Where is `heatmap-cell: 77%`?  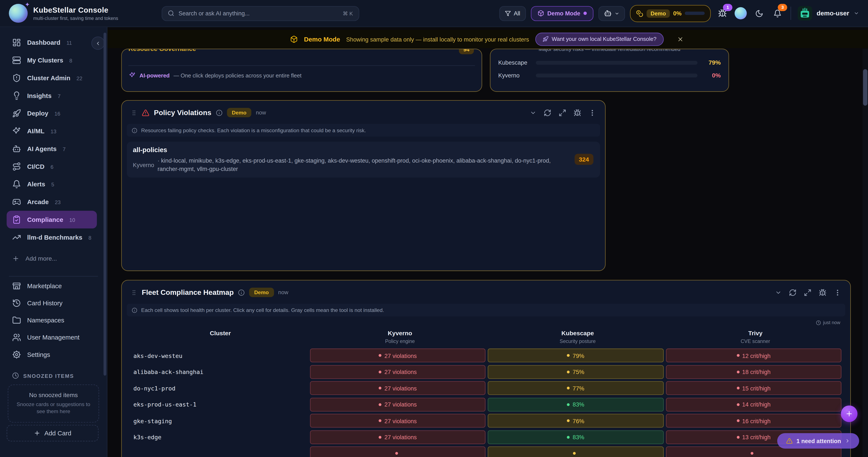 heatmap-cell: 77% is located at coordinates (576, 388).